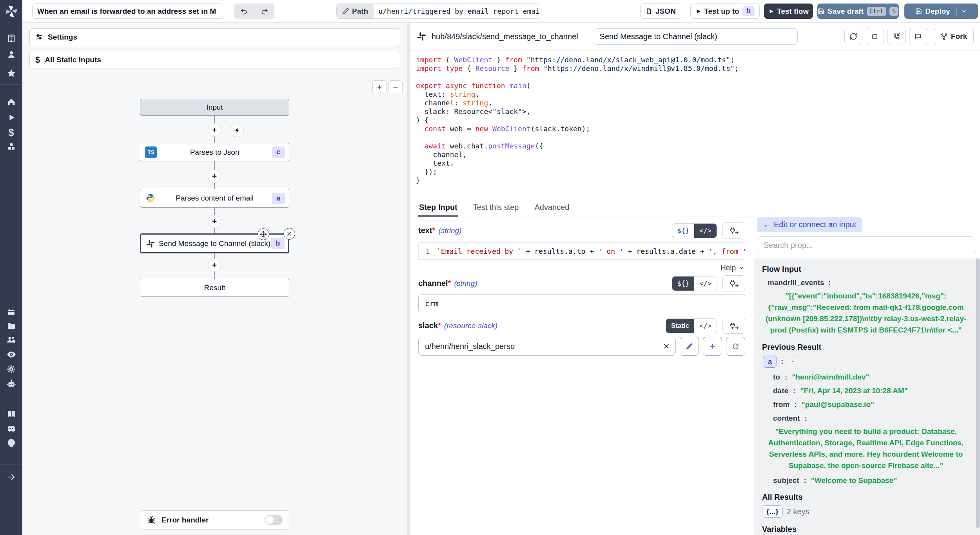  What do you see at coordinates (11, 54) in the screenshot?
I see `user-icon` at bounding box center [11, 54].